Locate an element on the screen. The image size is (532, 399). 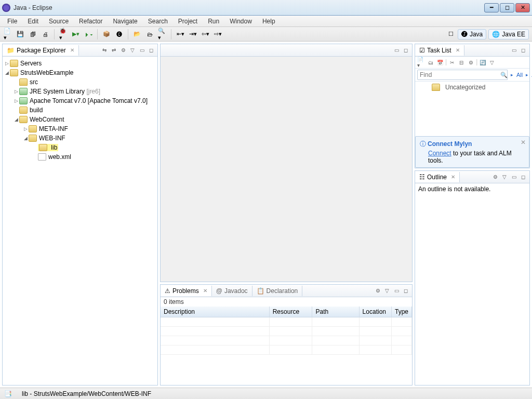
search-button: 🔍▾ is located at coordinates (162, 34).